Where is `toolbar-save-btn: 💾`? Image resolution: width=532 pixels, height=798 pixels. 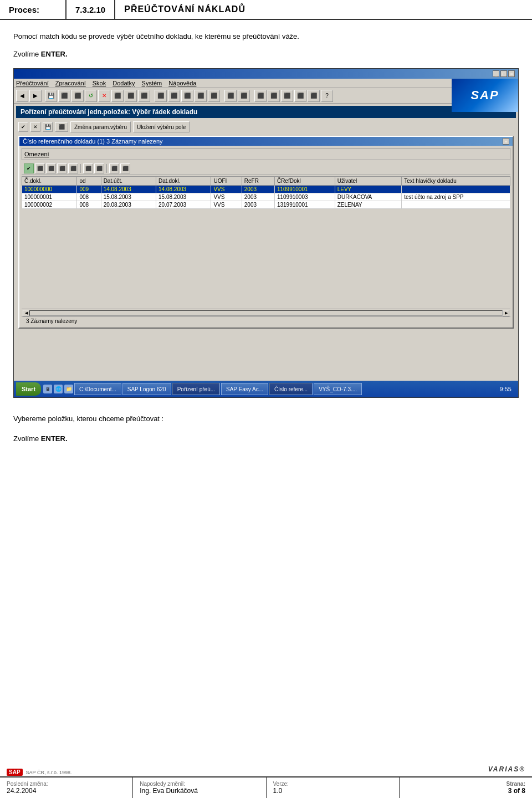
toolbar-save-btn: 💾 is located at coordinates (51, 96).